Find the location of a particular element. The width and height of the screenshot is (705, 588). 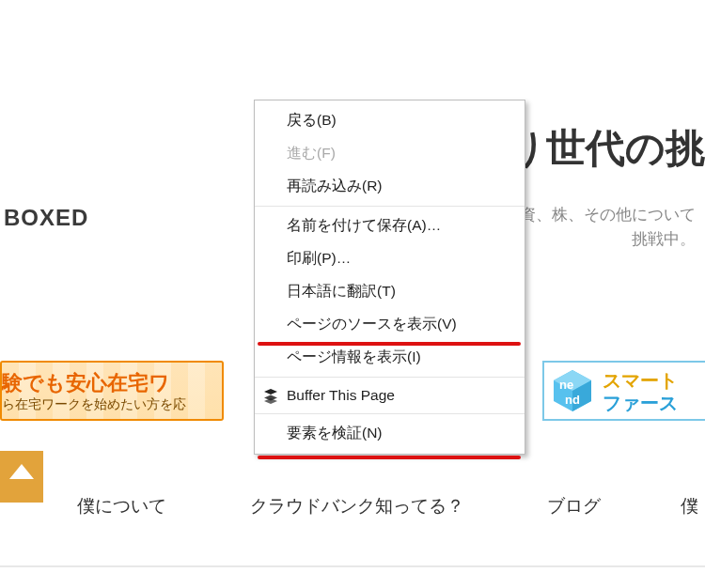

ad-banner-left-line1: 験でも安心在宅ワ is located at coordinates (86, 383).